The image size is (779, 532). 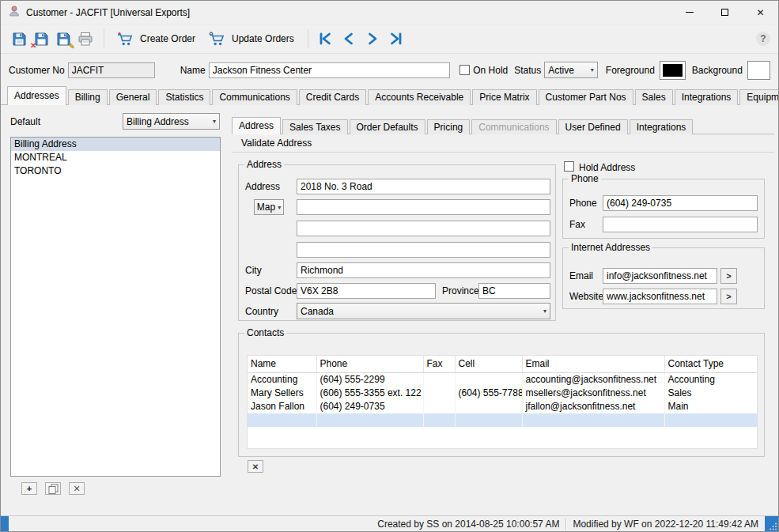 I want to click on tab-billing: Billing, so click(x=88, y=97).